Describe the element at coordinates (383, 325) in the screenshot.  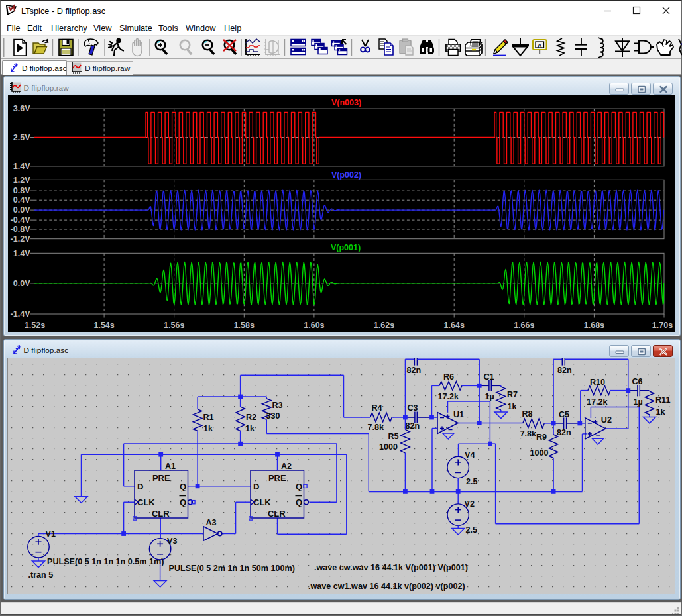
I see `svg-text: 1.62s` at that location.